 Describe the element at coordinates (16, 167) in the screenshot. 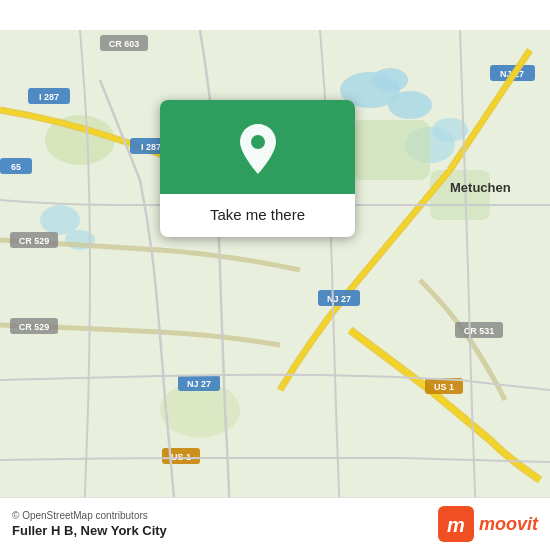

I see `svg-text: 65` at that location.